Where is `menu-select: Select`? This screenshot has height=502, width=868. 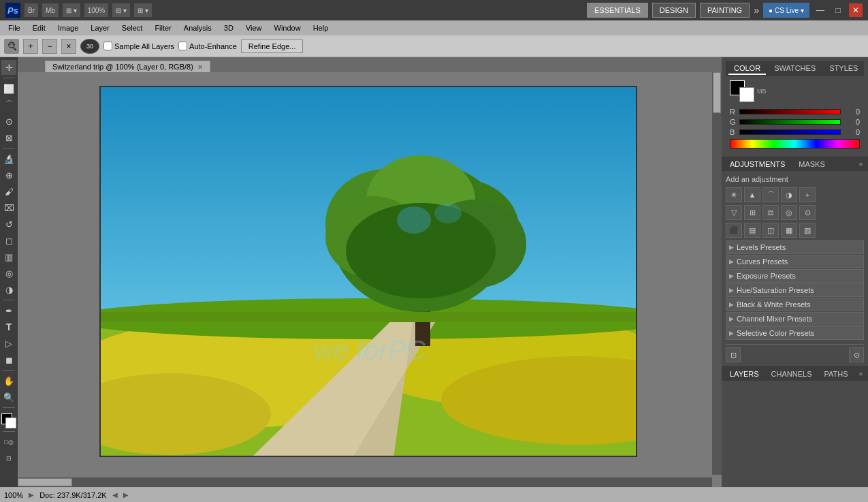
menu-select: Select is located at coordinates (132, 28).